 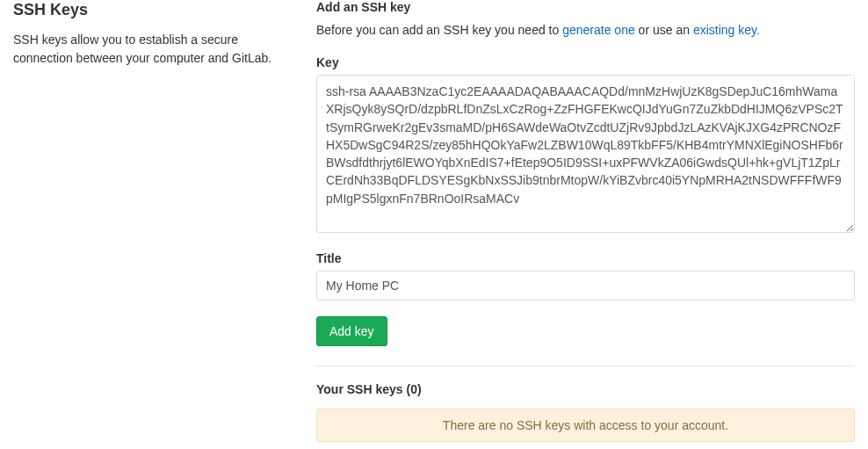 What do you see at coordinates (151, 49) in the screenshot?
I see `page-description: SSH keys allow you to establish a secure…` at bounding box center [151, 49].